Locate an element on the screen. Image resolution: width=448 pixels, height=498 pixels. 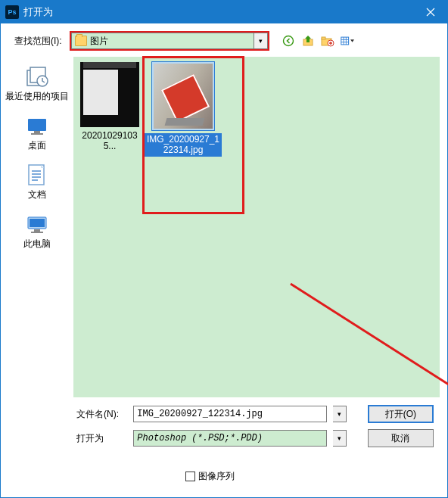
lookin-dropdown-wrap: 图片 ▾ is located at coordinates (170, 41).